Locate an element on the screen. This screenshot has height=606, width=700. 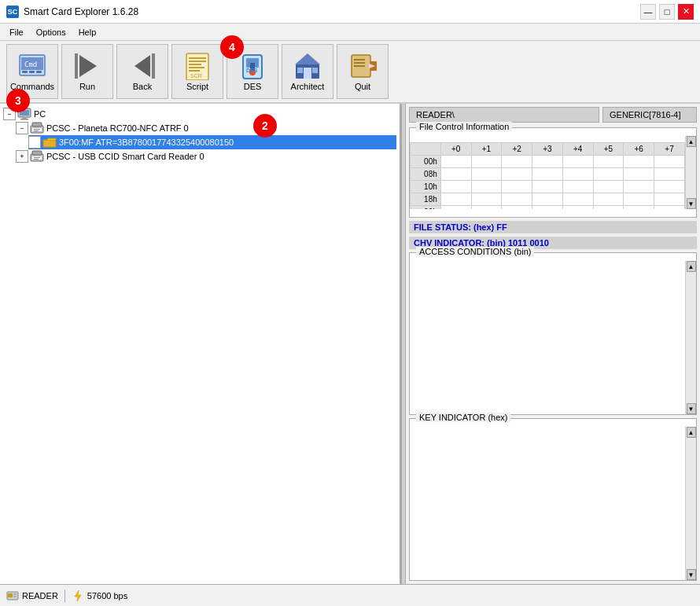
tree-node-pc: − PC − is located at coordinates (200, 135).